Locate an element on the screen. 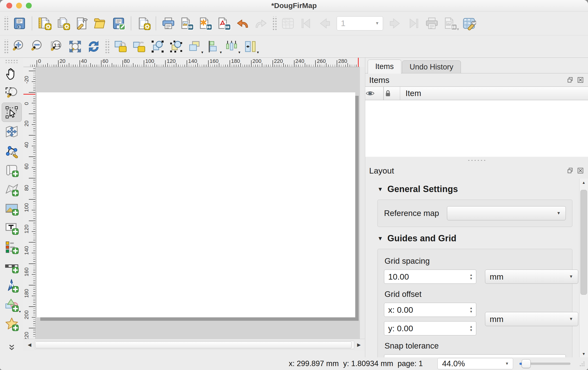  add-pages-button is located at coordinates (144, 23).